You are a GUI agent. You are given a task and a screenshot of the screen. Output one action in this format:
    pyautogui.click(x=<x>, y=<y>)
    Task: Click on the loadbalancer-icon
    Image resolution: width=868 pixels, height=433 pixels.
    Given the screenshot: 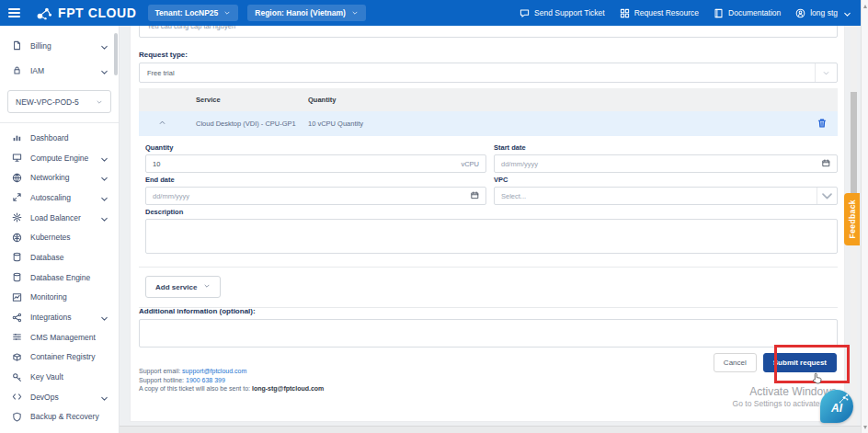 What is the action you would take?
    pyautogui.click(x=17, y=217)
    